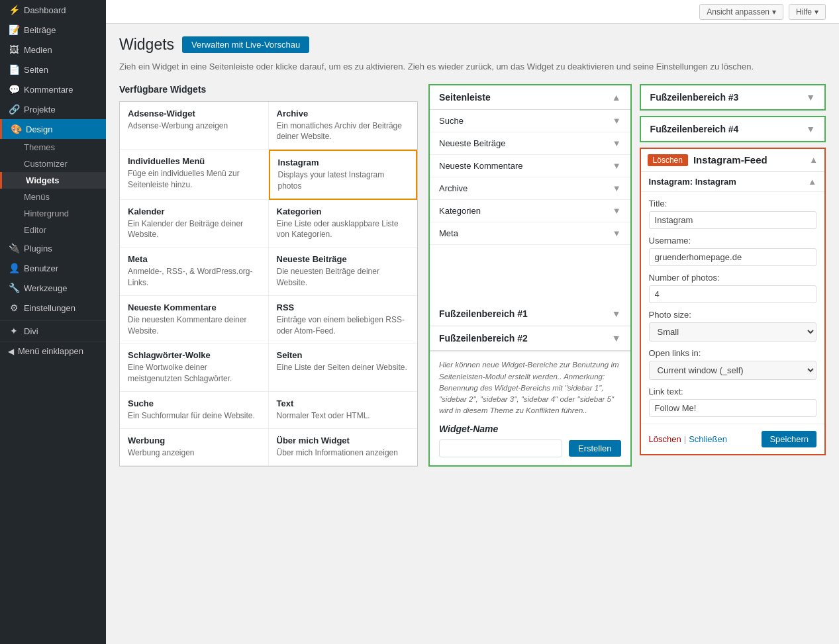 This screenshot has height=644, width=839. What do you see at coordinates (195, 224) in the screenshot?
I see `widget-item: Kalender Ein Kalender der Beiträge deine…` at bounding box center [195, 224].